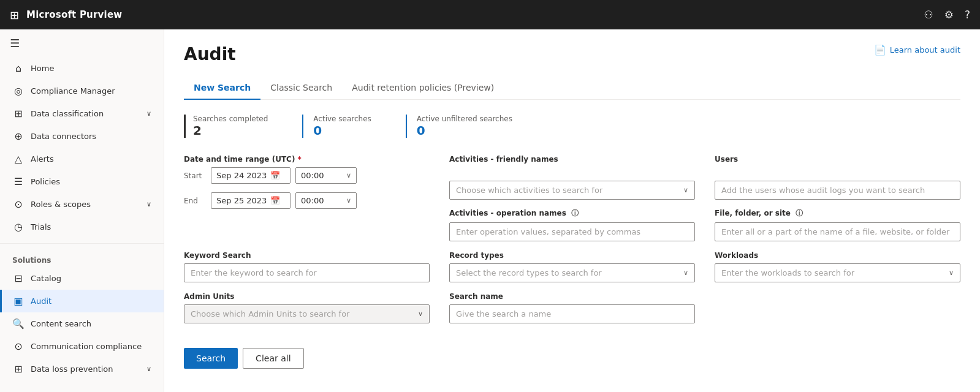  What do you see at coordinates (306, 307) in the screenshot?
I see `admin-units-group: Admin Units Choose which Admin Units to …` at bounding box center [306, 307].